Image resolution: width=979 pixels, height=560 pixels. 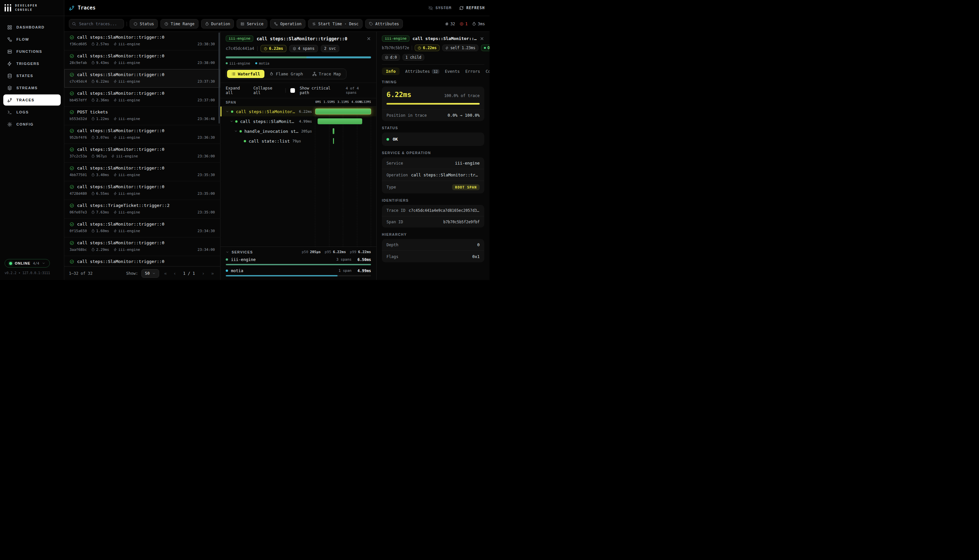 I want to click on sidebar-item-config: CONFIG, so click(x=32, y=125).